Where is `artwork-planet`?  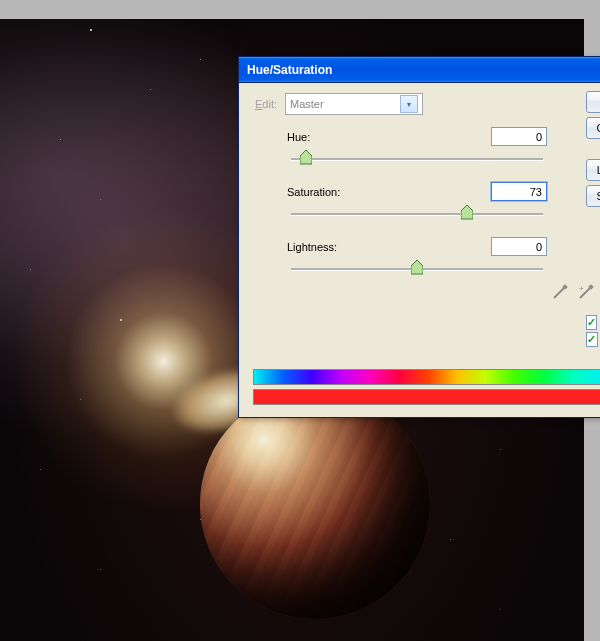 artwork-planet is located at coordinates (315, 504).